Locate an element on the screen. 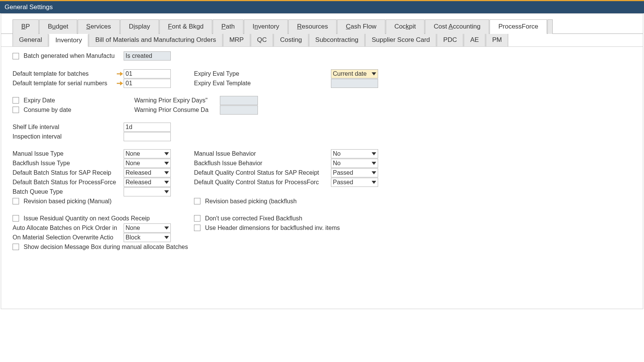  subtab-inventory: Inventory is located at coordinates (68, 40).